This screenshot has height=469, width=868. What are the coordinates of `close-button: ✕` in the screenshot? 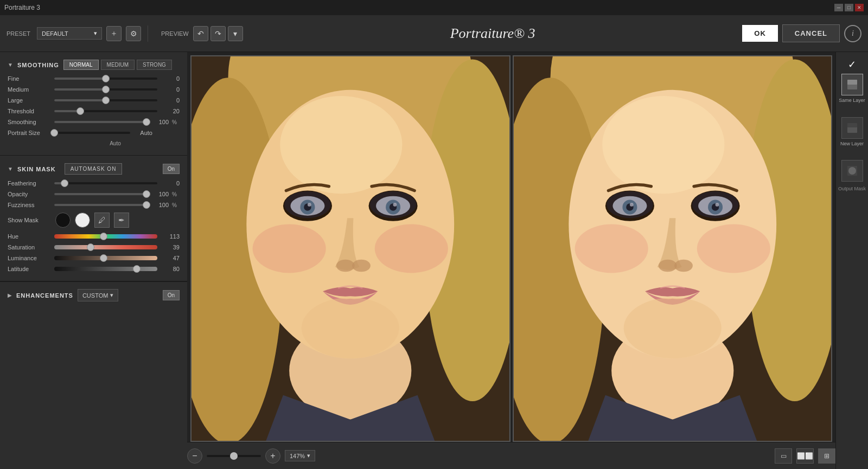 It's located at (859, 8).